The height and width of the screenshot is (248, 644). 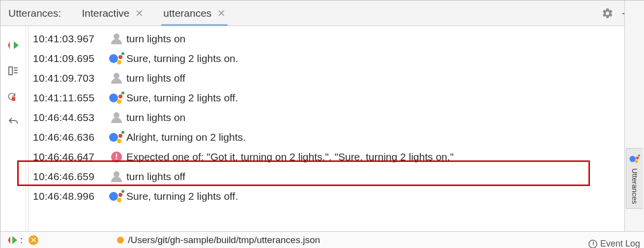 I want to click on left-toolbar, so click(x=13, y=129).